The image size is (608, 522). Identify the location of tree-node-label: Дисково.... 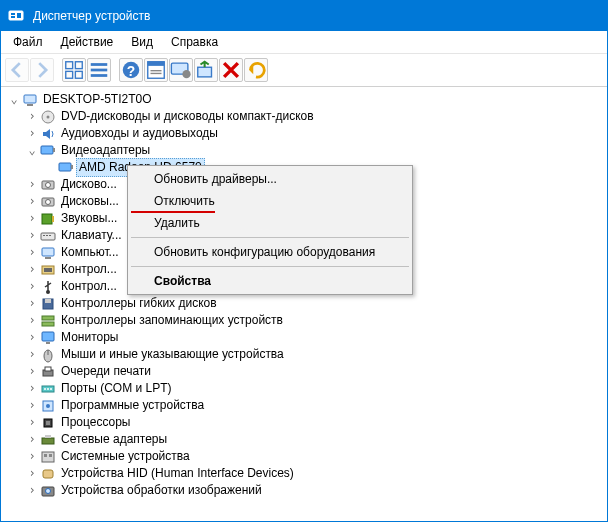
(89, 184).